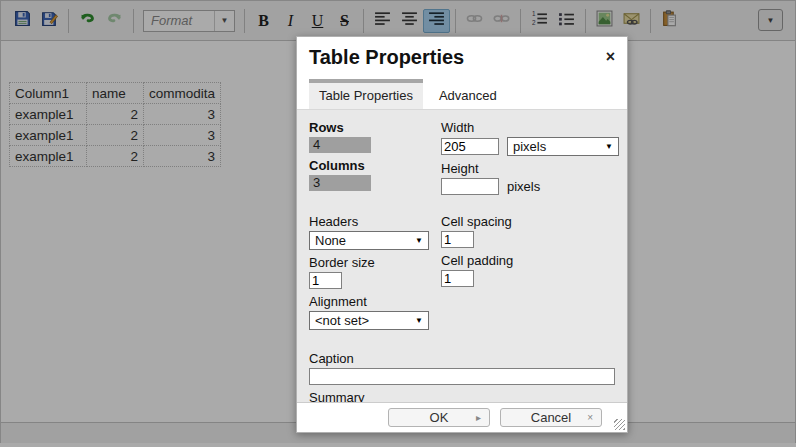 The height and width of the screenshot is (447, 796). What do you see at coordinates (462, 94) in the screenshot?
I see `dialog-tabs: Table Properties Advanced` at bounding box center [462, 94].